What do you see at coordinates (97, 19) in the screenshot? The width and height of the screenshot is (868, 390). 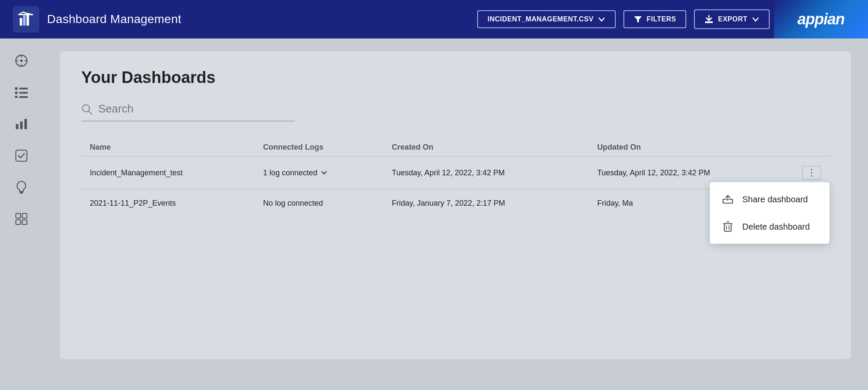 I see `logo-area: Dashboard Management` at bounding box center [97, 19].